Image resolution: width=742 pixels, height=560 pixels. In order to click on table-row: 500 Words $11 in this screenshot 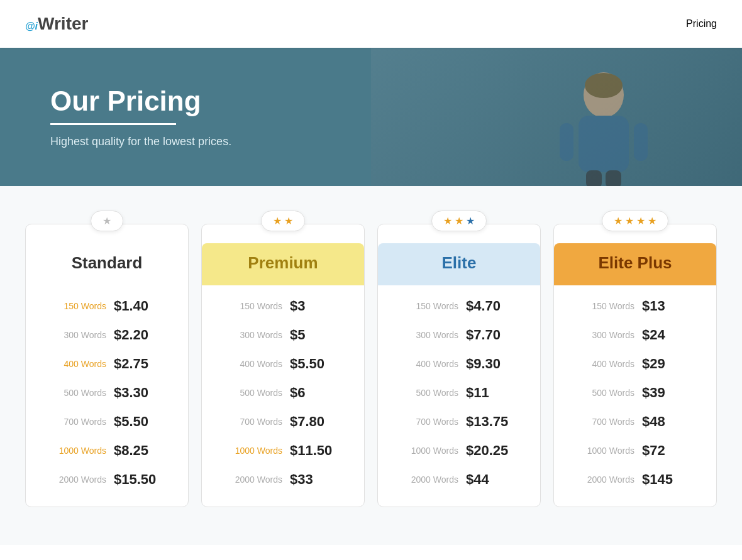, I will do `click(459, 393)`.